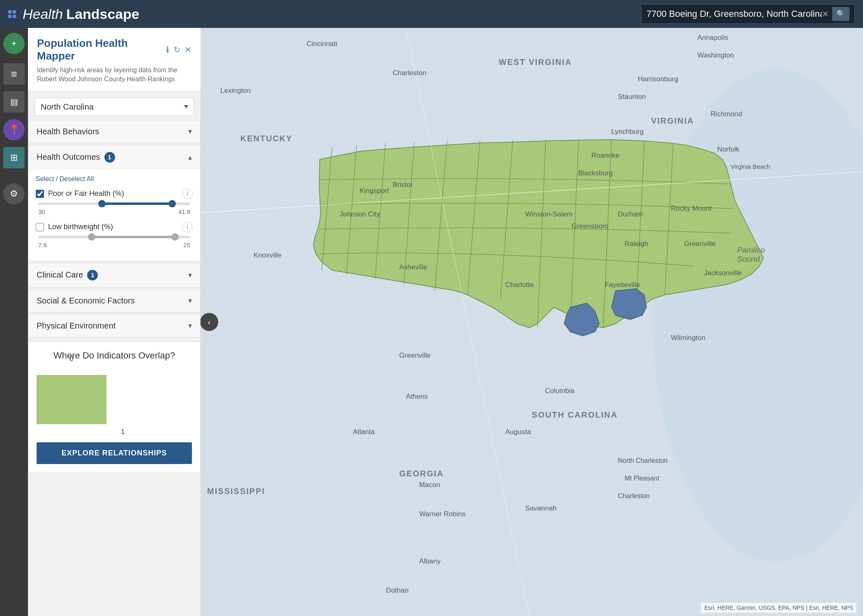  What do you see at coordinates (187, 227) in the screenshot?
I see `low-birthweight-info-button: i` at bounding box center [187, 227].